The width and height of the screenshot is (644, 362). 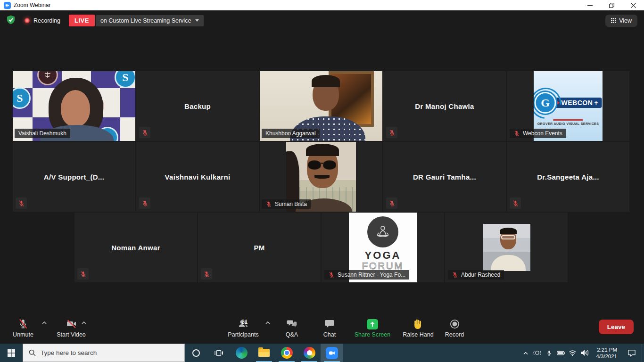 What do you see at coordinates (321, 177) in the screenshot?
I see `tile-suman-bista: Suman Bista` at bounding box center [321, 177].